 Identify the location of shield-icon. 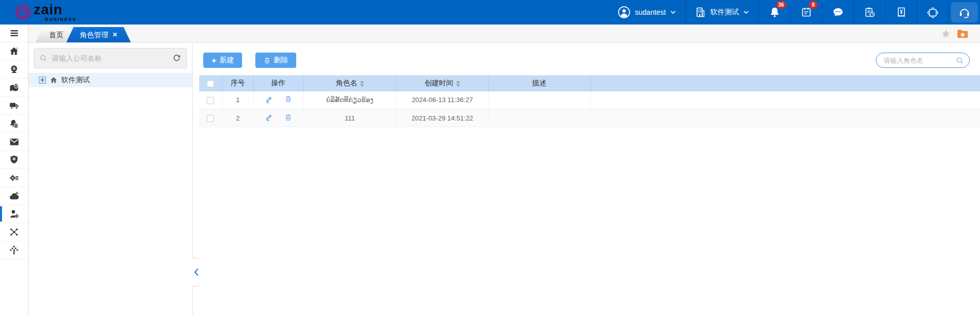
(14, 159).